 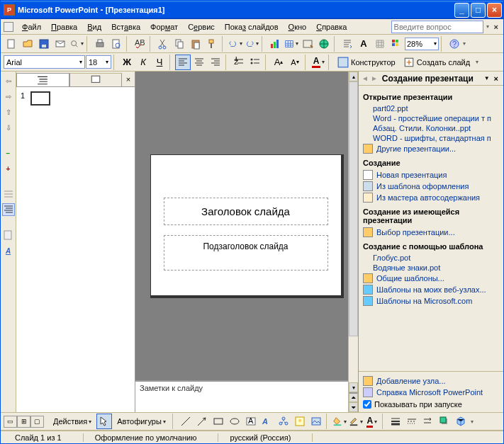 I want to click on hyperlink-icon, so click(x=324, y=44).